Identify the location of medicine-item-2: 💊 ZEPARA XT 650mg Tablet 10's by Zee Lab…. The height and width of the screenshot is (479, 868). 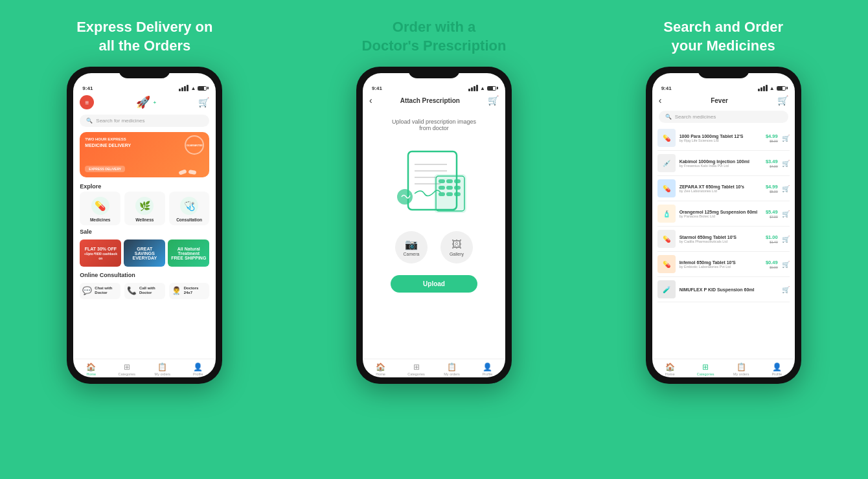
(724, 189).